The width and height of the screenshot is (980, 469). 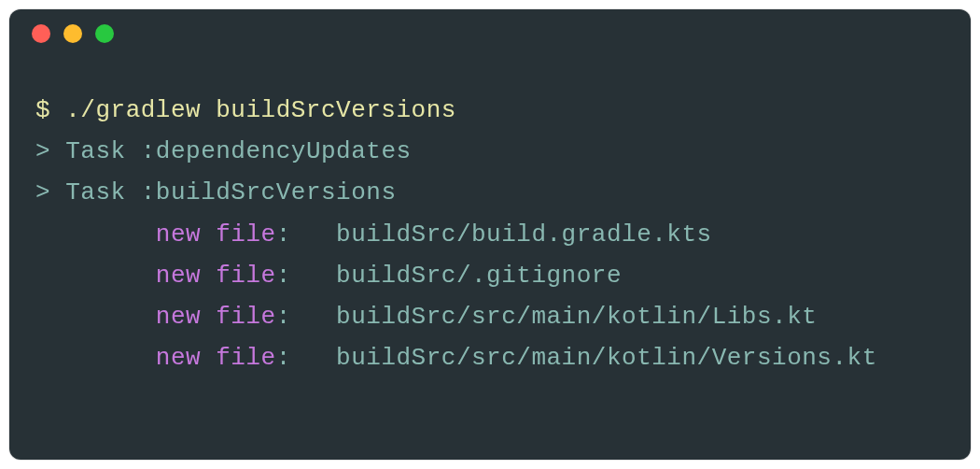 What do you see at coordinates (73, 34) in the screenshot?
I see `minimize-icon` at bounding box center [73, 34].